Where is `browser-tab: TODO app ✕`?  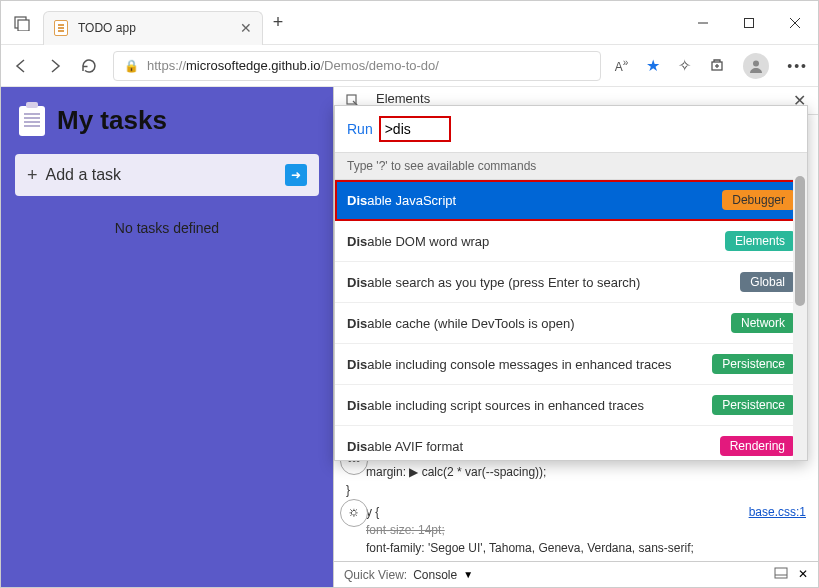
browser-tab: TODO app ✕ is located at coordinates (153, 28).